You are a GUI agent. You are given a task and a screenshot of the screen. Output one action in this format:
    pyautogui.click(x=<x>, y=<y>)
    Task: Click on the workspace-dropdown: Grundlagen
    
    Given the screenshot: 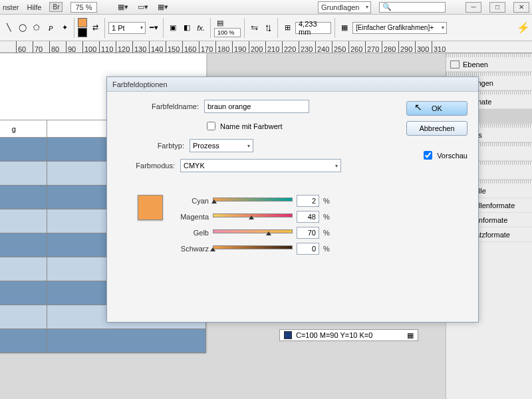 What is the action you would take?
    pyautogui.click(x=344, y=7)
    